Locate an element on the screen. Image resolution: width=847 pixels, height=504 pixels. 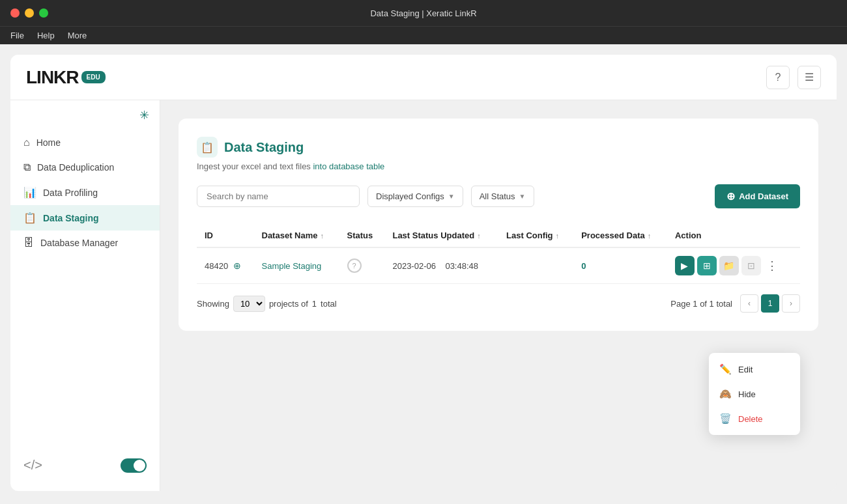
logo-badge-text: EDU is located at coordinates (94, 77).